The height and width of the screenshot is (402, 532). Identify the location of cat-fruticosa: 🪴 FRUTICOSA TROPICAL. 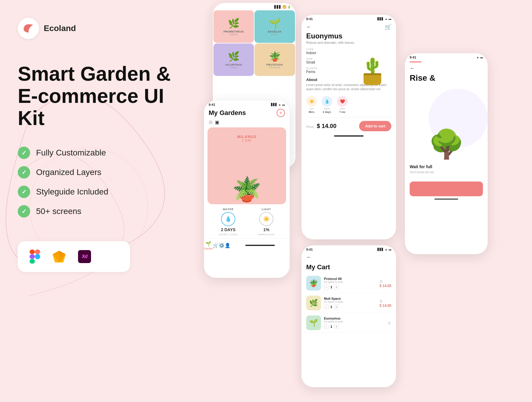
(275, 60).